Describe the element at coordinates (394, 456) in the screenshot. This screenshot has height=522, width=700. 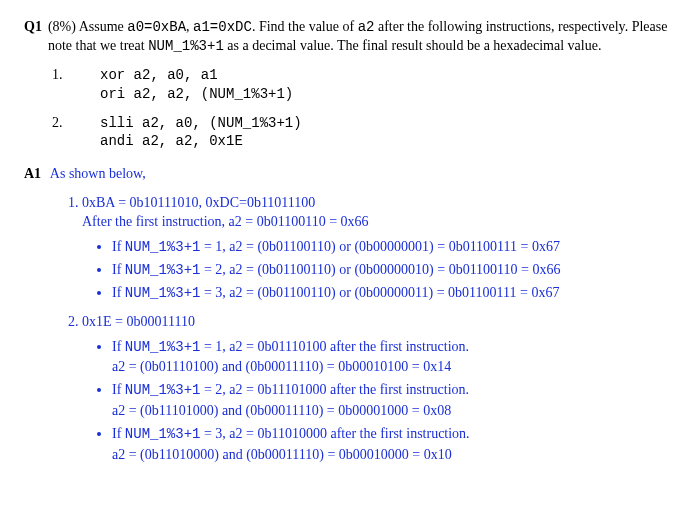
I see `answer-subline: a2 = (0b11010000) and (0b00011110) = 0b0…` at that location.